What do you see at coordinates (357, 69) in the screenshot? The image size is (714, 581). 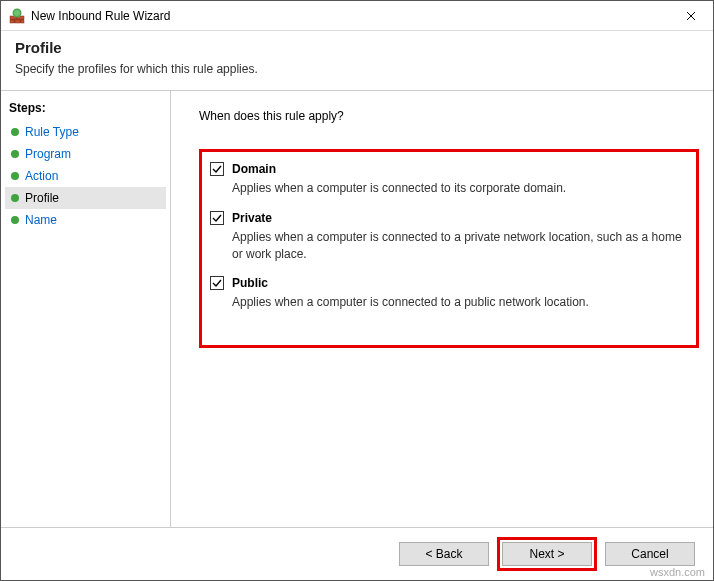 I see `page-subtitle: Specify the profiles for which this rule…` at bounding box center [357, 69].